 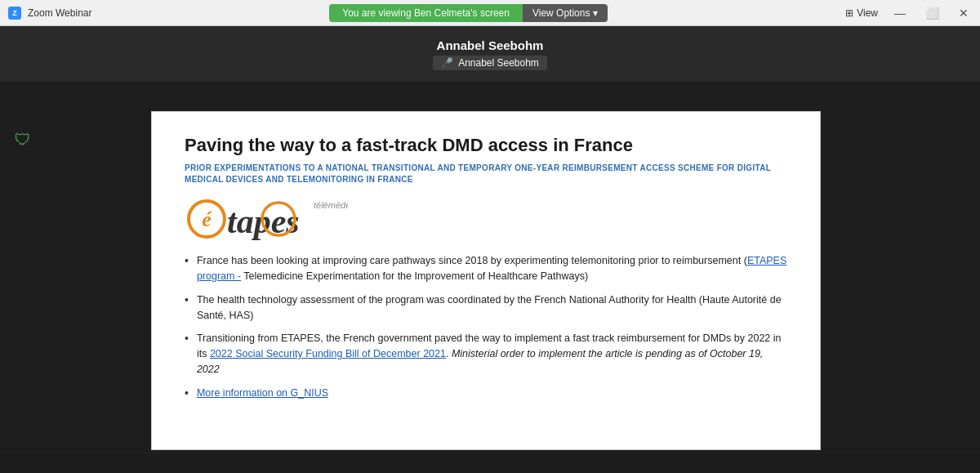 What do you see at coordinates (486, 145) in the screenshot?
I see `slide-title: Paving the way to a fast-track DMD acces…` at bounding box center [486, 145].